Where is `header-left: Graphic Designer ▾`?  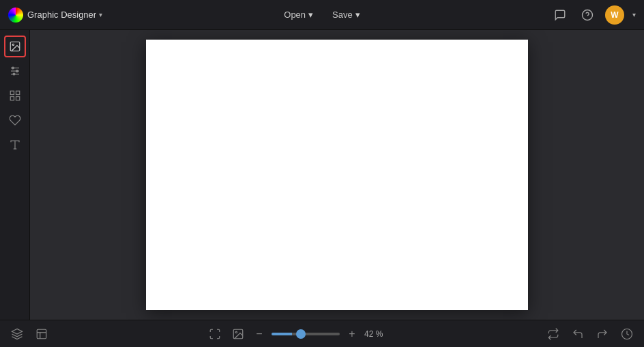 header-left: Graphic Designer ▾ is located at coordinates (143, 15).